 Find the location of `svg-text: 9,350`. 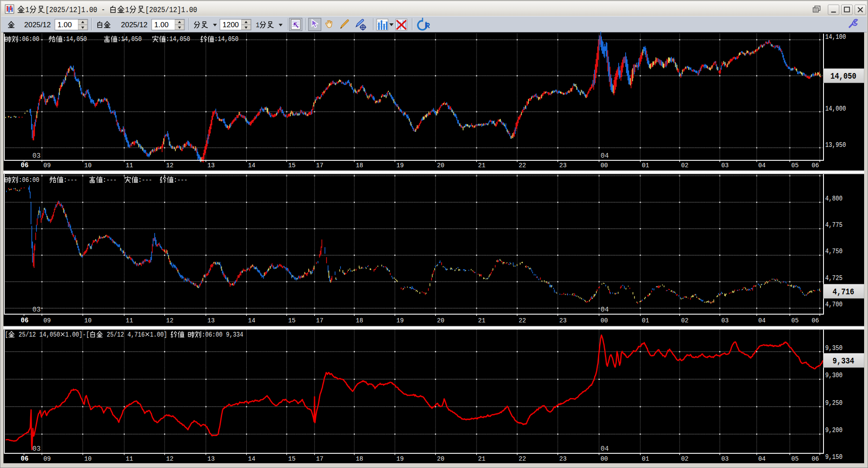

svg-text: 9,350 is located at coordinates (834, 348).